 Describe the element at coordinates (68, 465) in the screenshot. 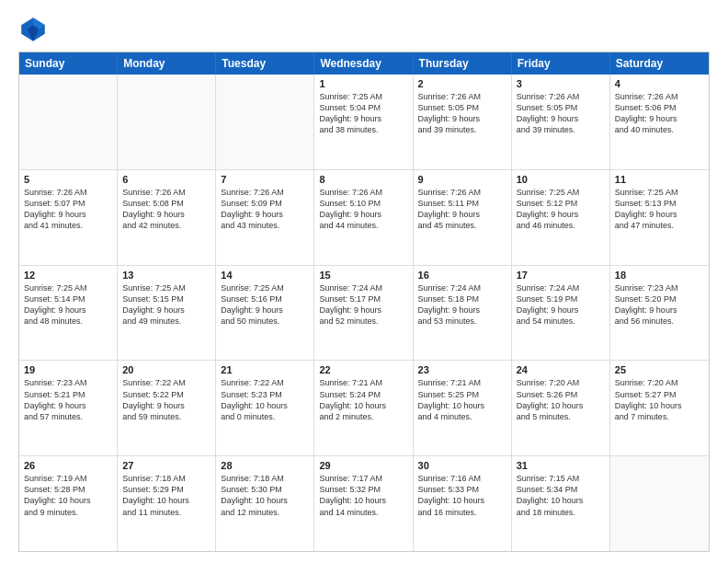

I see `day-number: 26` at that location.